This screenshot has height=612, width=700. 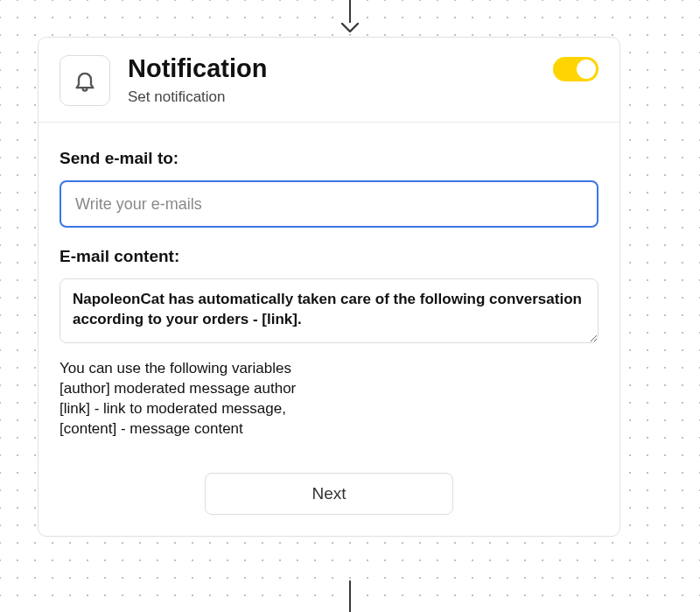 What do you see at coordinates (340, 97) in the screenshot?
I see `card-subtitle: Set notification` at bounding box center [340, 97].